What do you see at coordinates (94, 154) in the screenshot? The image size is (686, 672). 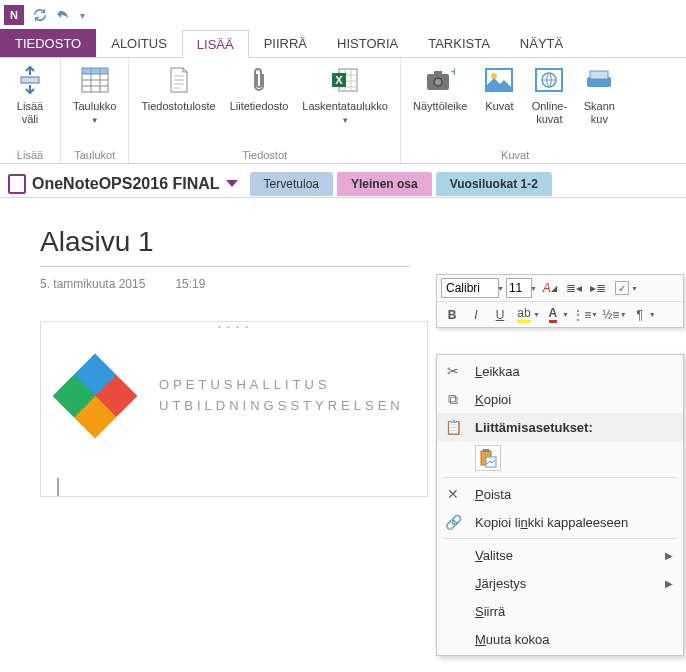 I see `group-title-tables: Taulukot` at bounding box center [94, 154].